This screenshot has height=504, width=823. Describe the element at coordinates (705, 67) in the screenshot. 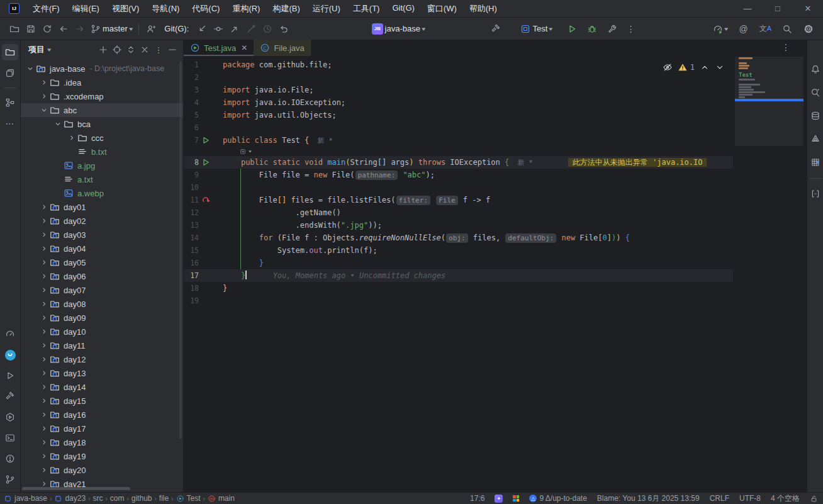

I see `chev-up-icon` at that location.